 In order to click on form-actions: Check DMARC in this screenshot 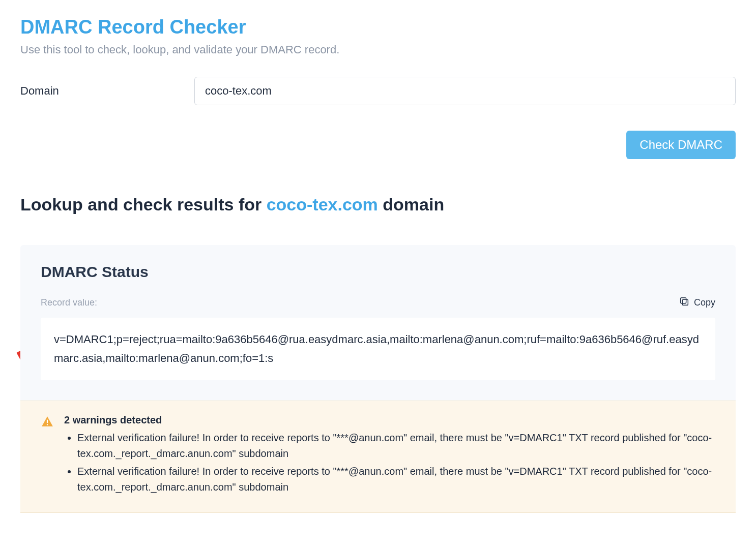, I will do `click(378, 145)`.